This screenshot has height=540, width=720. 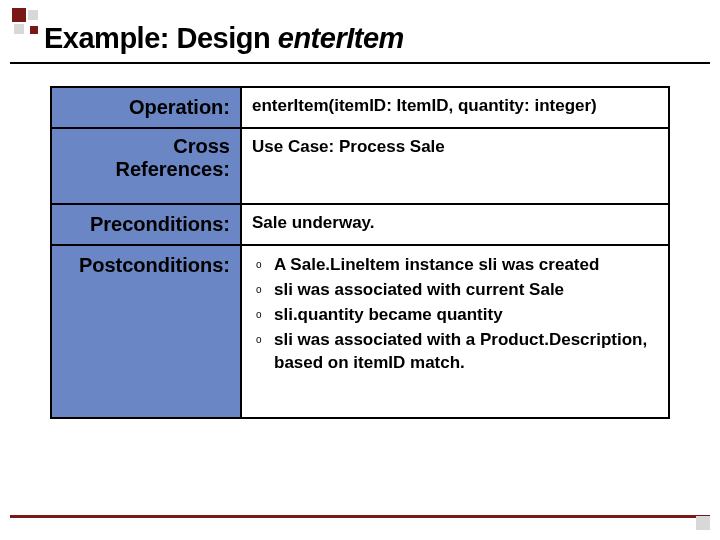 What do you see at coordinates (146, 332) in the screenshot?
I see `label-postconditions: Postconditions:` at bounding box center [146, 332].